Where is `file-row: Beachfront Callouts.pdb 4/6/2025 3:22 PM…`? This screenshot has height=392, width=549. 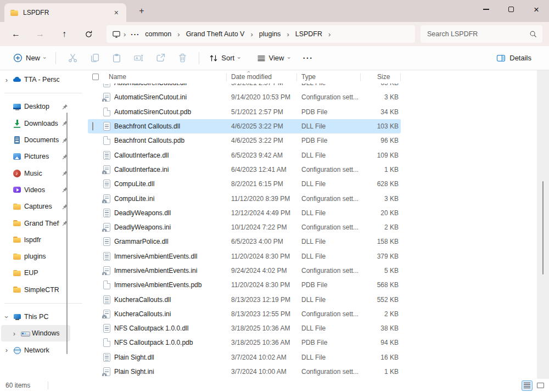 file-row: Beachfront Callouts.pdb 4/6/2025 3:22 PM… is located at coordinates (244, 141).